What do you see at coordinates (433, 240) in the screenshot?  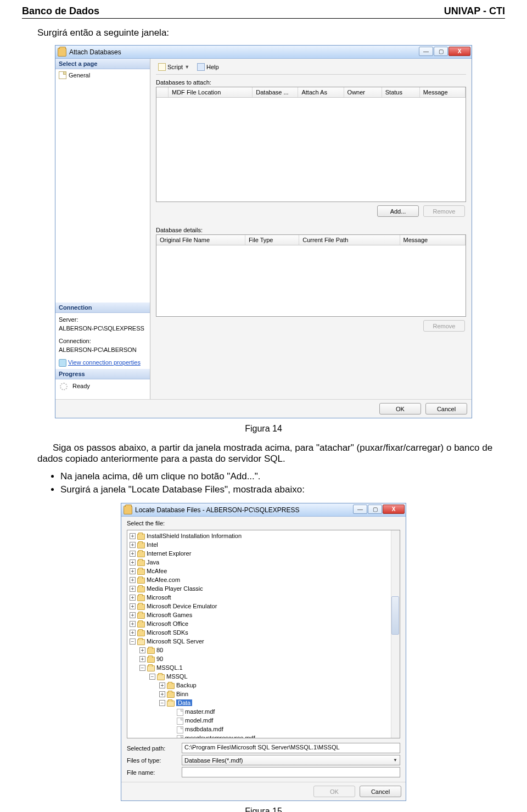 I see `col-msg2: Message` at bounding box center [433, 240].